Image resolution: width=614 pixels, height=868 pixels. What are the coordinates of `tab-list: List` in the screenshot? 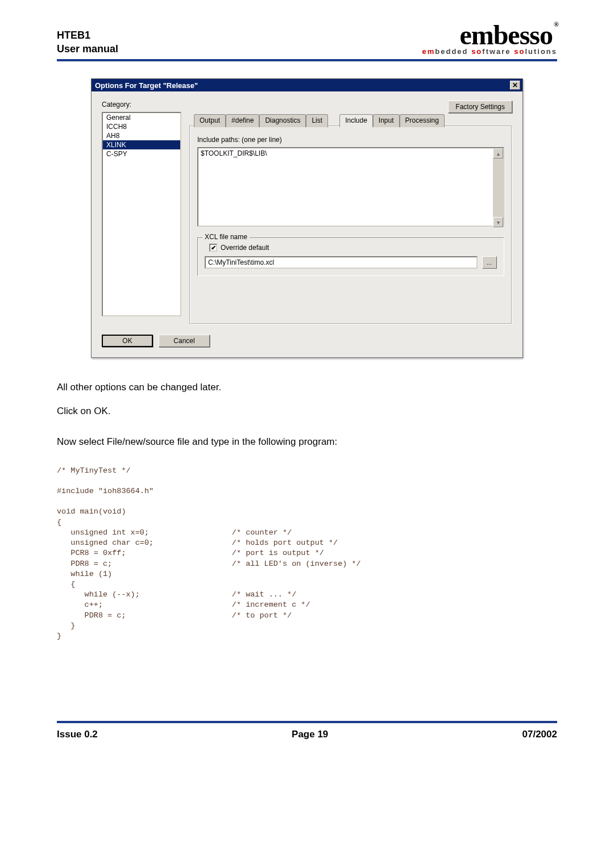 It's located at (317, 120).